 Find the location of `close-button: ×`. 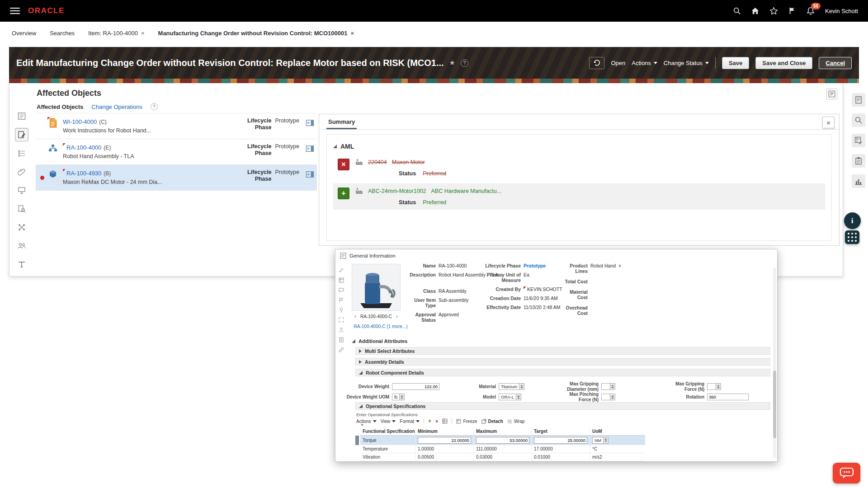

close-button: × is located at coordinates (828, 122).